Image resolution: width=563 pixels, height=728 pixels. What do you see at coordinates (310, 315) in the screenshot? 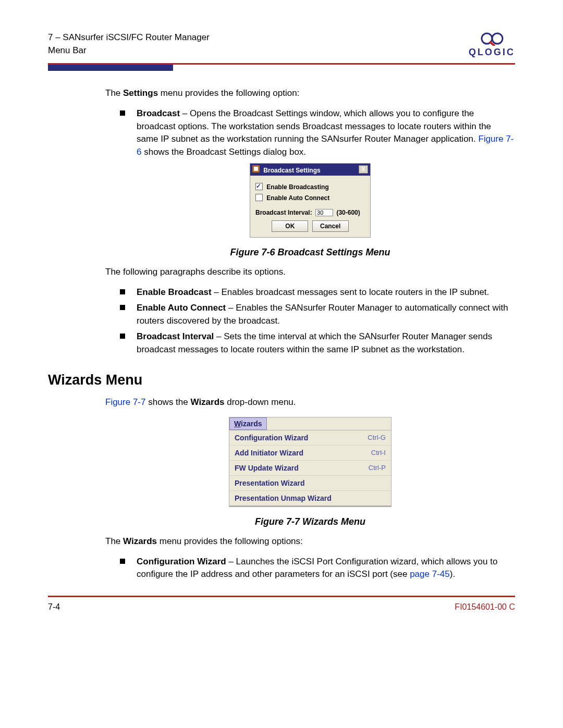
I see `opt-enable-auto-connect: Enable Auto Connect – Enables the SANsur…` at bounding box center [310, 315].